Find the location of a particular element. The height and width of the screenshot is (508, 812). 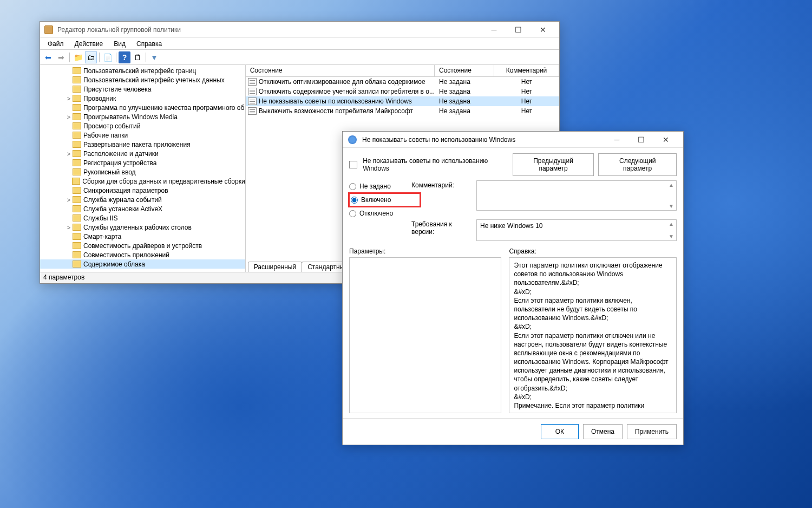

tree-item-label: Синхронизация параметров is located at coordinates (126, 191).